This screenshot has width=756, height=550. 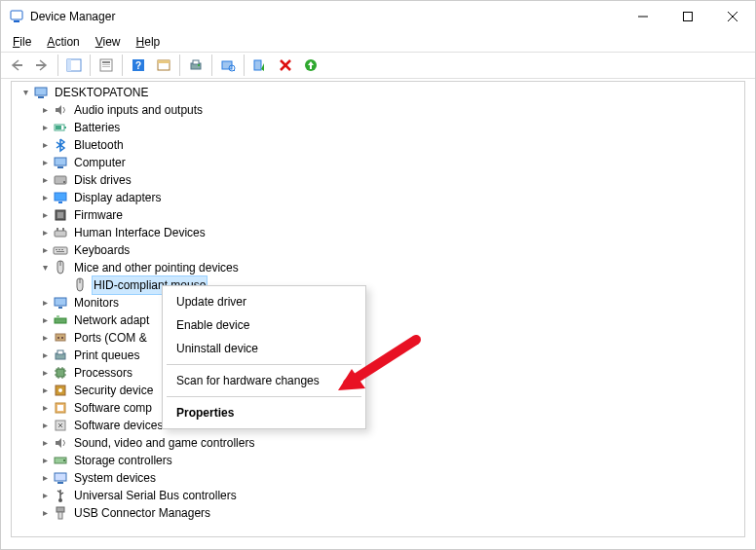 I want to click on tree-category: ▸ Batteries, so click(x=379, y=128).